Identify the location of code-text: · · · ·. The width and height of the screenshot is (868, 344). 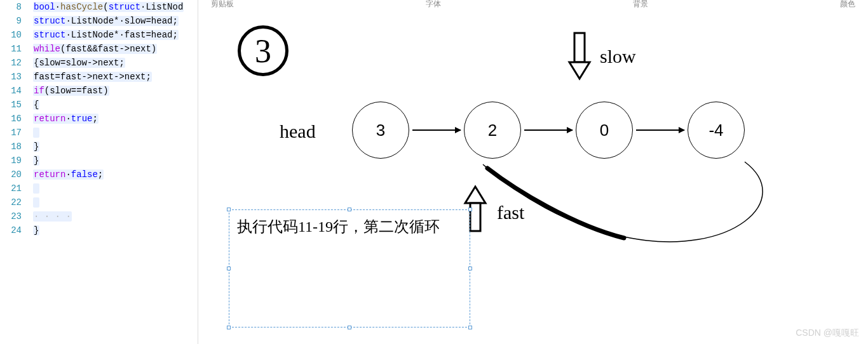
(113, 216).